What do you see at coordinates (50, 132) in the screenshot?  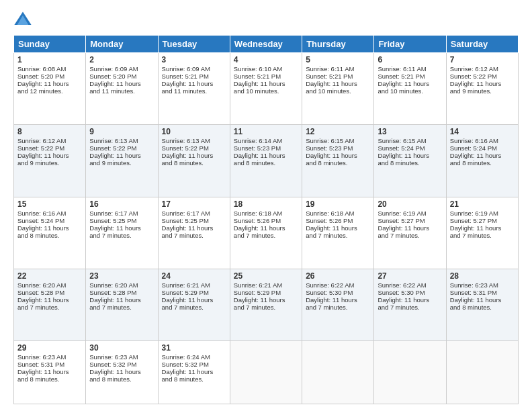 I see `day-number: 8` at bounding box center [50, 132].